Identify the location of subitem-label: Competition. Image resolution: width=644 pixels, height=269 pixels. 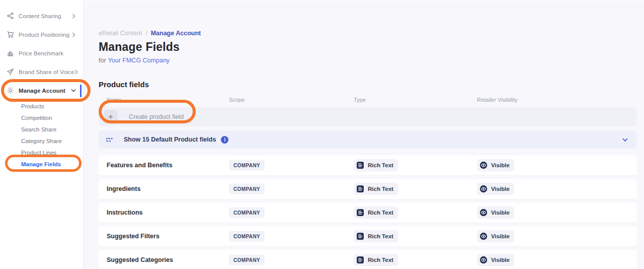
(36, 118).